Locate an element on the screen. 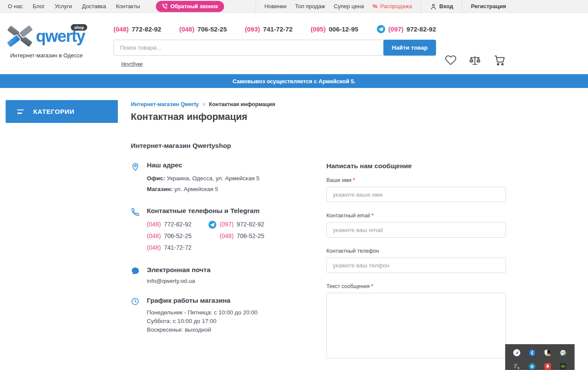 The image size is (588, 370). store-heading: Интернет-магазин Qwertyshop is located at coordinates (229, 146).